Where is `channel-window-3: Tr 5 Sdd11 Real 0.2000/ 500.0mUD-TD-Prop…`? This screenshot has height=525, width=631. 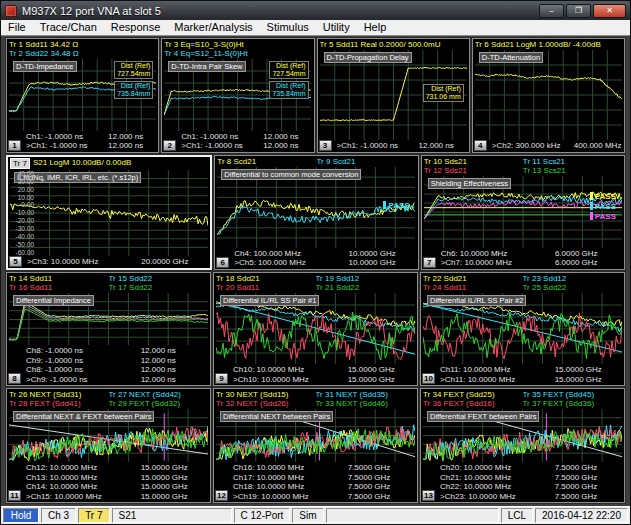 channel-window-3: Tr 5 Sdd11 Real 0.2000/ 500.0mUD-TD-Prop… is located at coordinates (394, 96).